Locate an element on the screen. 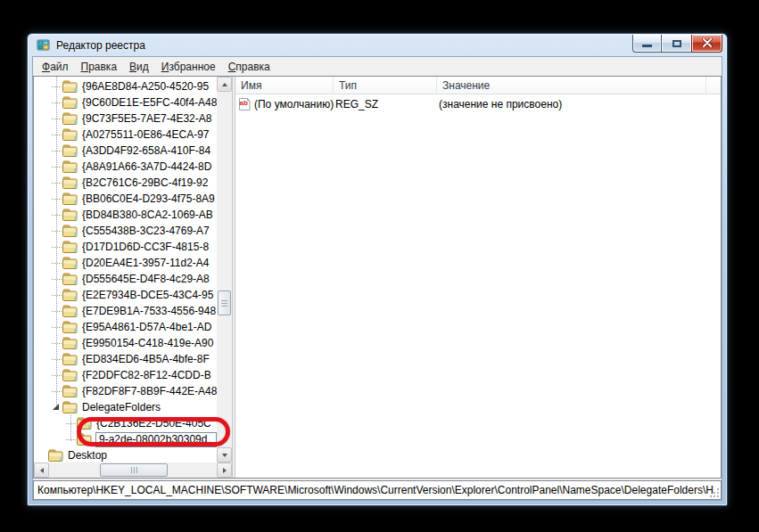 The image size is (759, 532). tree-vertical-scrollbar is located at coordinates (225, 269).